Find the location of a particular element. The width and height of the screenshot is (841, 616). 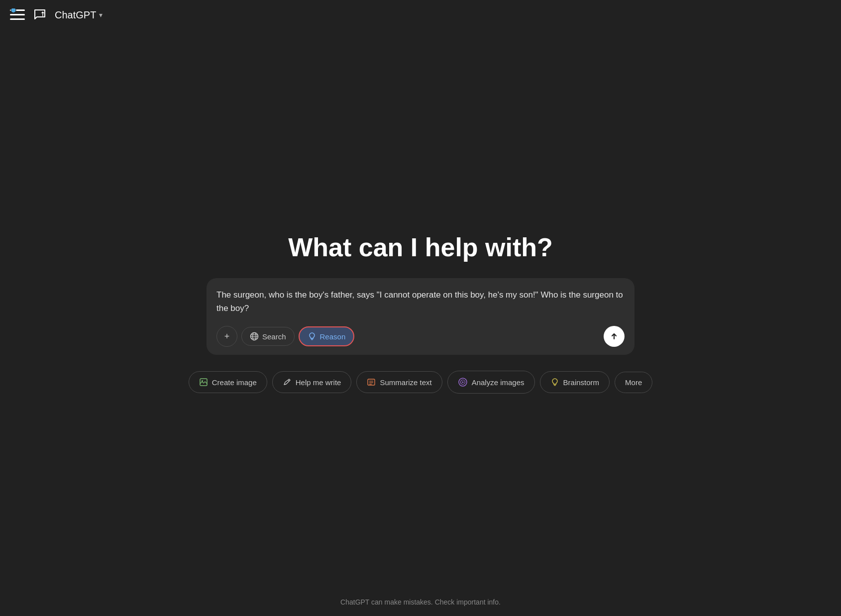

input-container: The surgeon, who is the boy's father, sa… is located at coordinates (420, 316).